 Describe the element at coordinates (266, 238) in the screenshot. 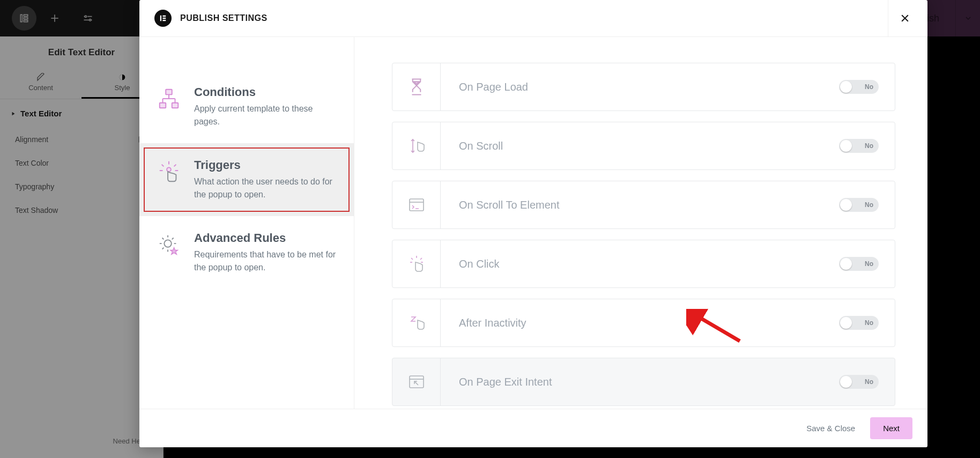

I see `sidebar-item-title: Advanced Rules` at that location.